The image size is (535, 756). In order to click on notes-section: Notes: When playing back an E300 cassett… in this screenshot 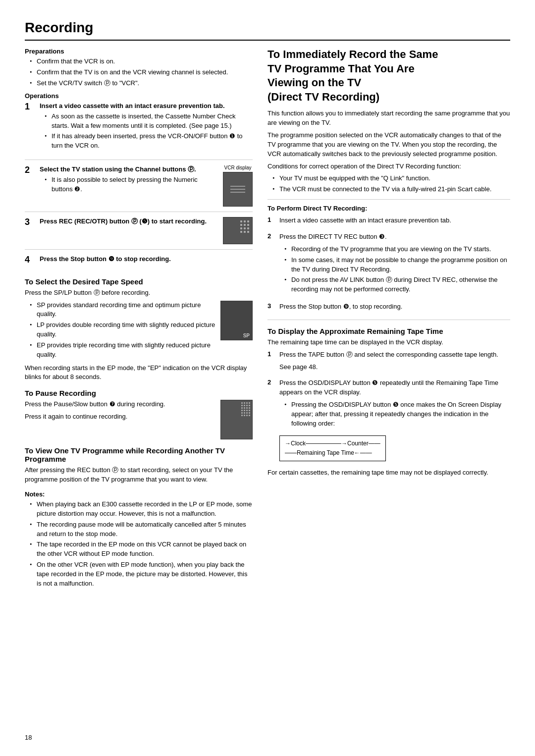, I will do `click(139, 540)`.